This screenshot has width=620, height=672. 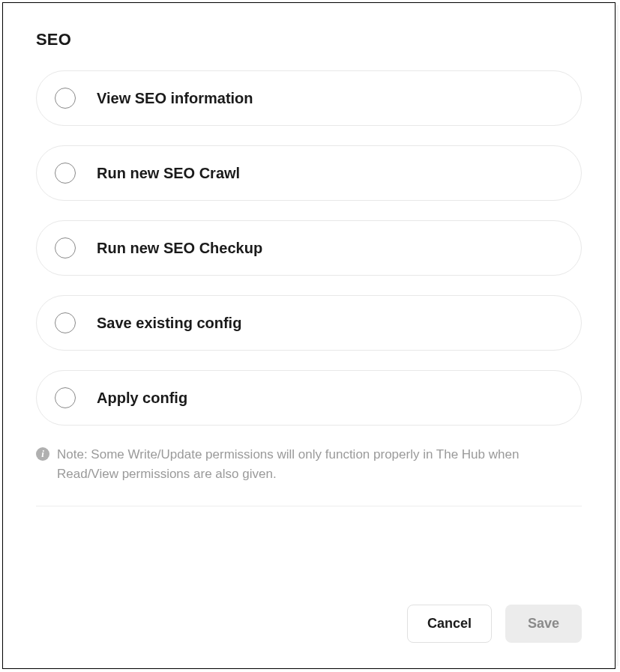 What do you see at coordinates (168, 174) in the screenshot?
I see `option-label: Run new SEO Crawl` at bounding box center [168, 174].